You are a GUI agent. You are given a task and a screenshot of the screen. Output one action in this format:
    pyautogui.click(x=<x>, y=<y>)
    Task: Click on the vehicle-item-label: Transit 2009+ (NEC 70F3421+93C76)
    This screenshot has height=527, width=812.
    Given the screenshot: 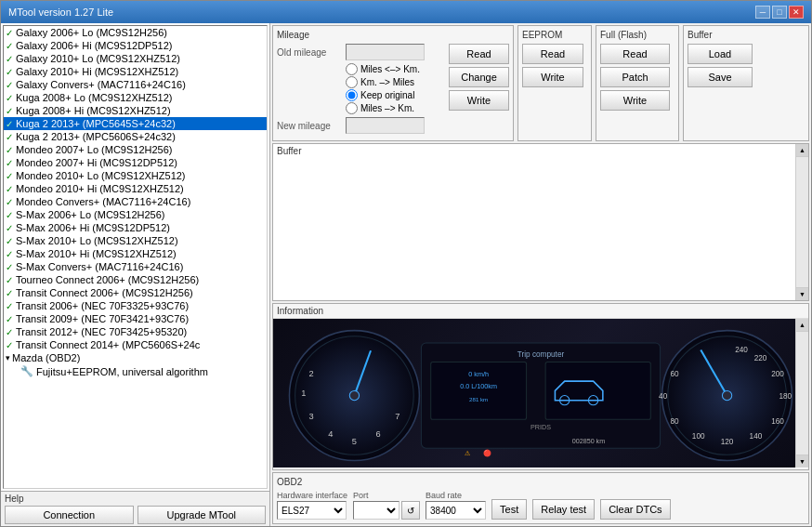 What is the action you would take?
    pyautogui.click(x=102, y=319)
    